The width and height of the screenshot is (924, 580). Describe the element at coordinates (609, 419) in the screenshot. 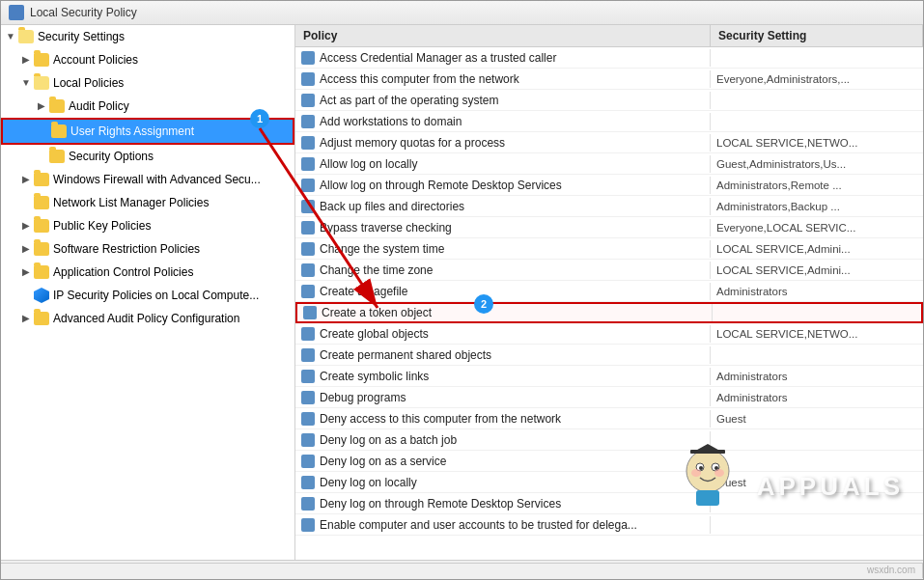

I see `table-row: Deny access to this computer from the ne…` at that location.